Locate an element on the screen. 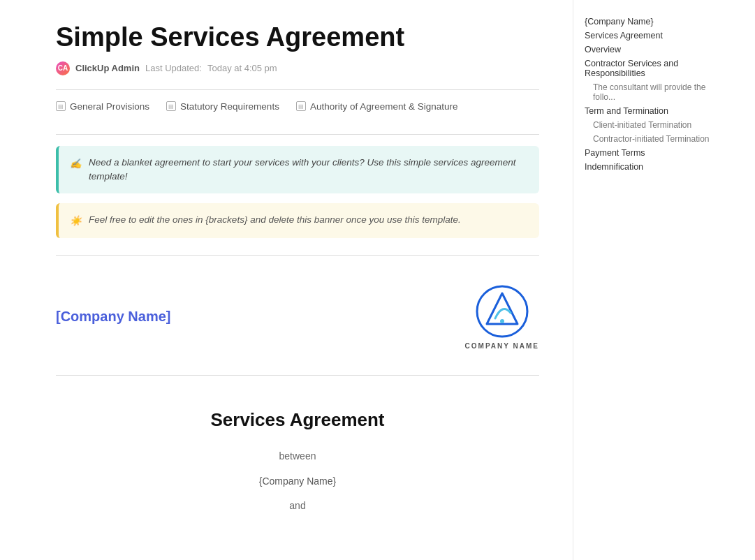 The image size is (755, 560). tab-statutory-requirements: ▤ Statutory Requirements is located at coordinates (223, 106).